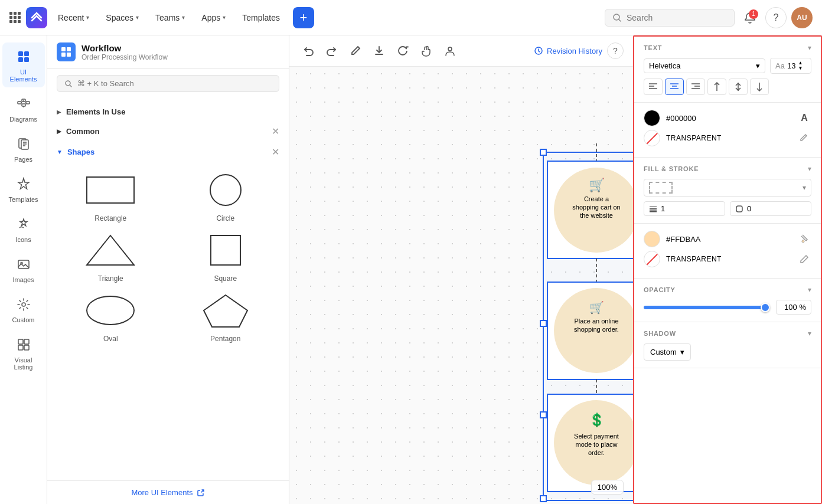 This screenshot has height=504, width=822. What do you see at coordinates (379, 51) in the screenshot?
I see `download-button` at bounding box center [379, 51].